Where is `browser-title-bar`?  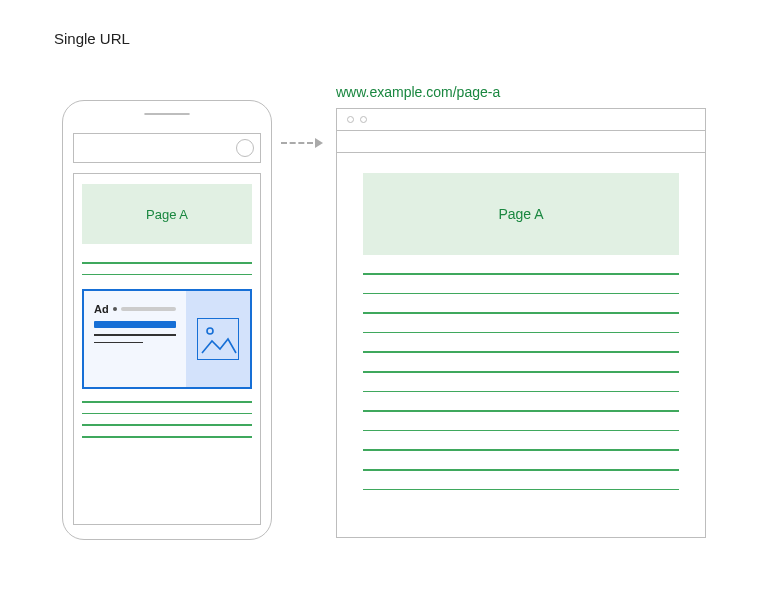
browser-title-bar is located at coordinates (521, 120).